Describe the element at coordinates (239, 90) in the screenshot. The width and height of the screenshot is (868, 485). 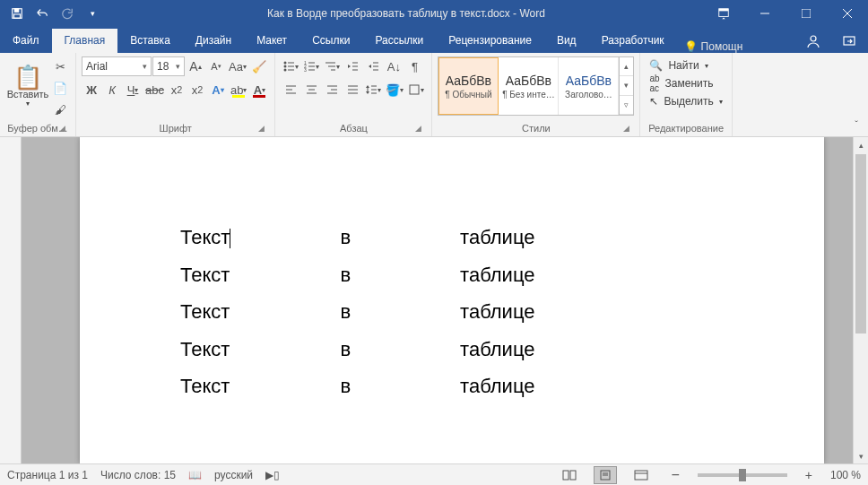
I see `highlight-button: ab▾` at that location.